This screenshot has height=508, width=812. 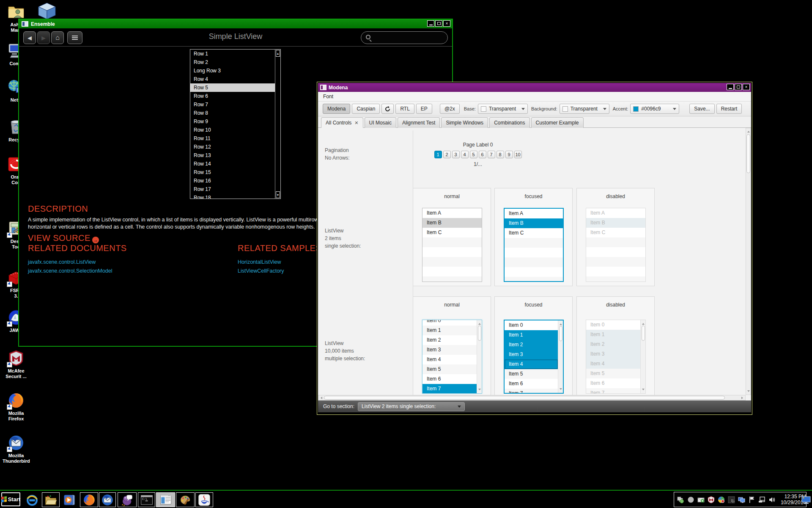 I want to click on tray-net-monitor-icon, so click(x=762, y=500).